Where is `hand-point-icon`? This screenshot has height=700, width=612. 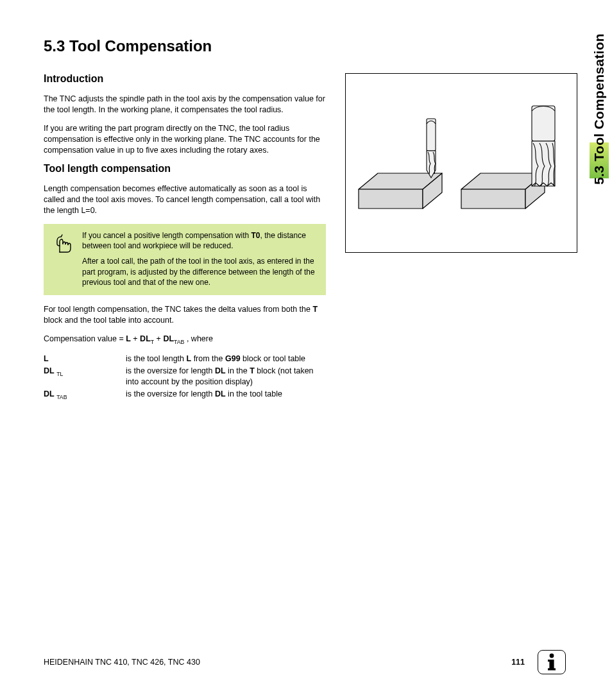
hand-point-icon is located at coordinates (62, 259).